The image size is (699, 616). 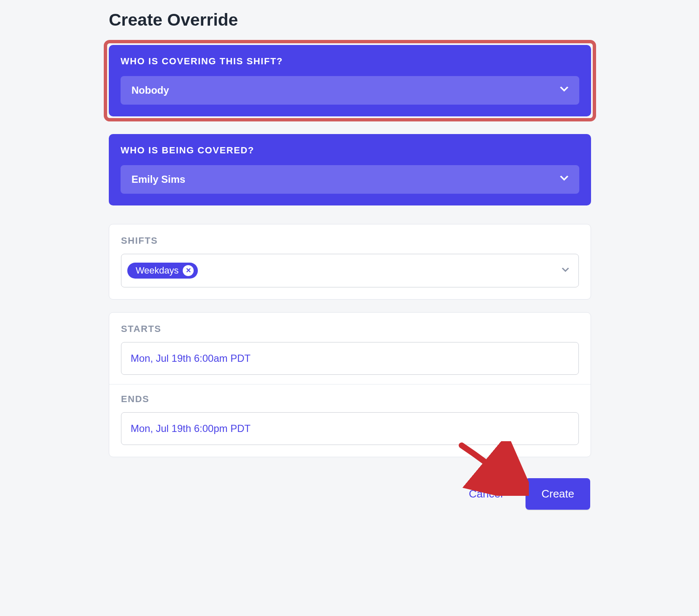 I want to click on shifts-select: Weekdays ✕, so click(x=350, y=271).